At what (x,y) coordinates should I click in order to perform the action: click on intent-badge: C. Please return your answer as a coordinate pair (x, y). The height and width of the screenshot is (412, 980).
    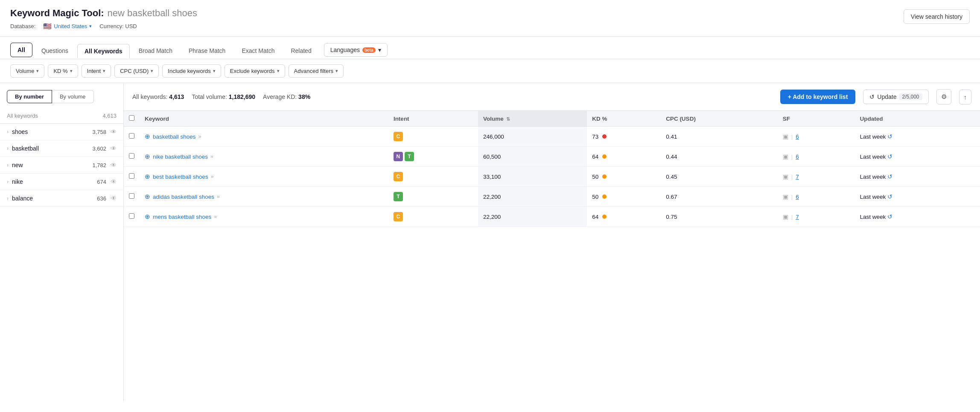
    Looking at the image, I should click on (398, 177).